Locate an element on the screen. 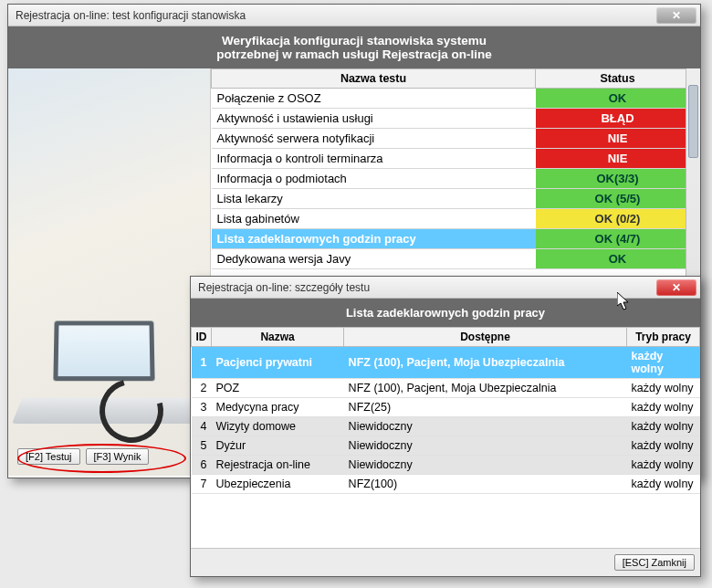 This screenshot has height=588, width=712. banner-line1: Weryfikacja konfiguracji stanowiska syst… is located at coordinates (354, 40).